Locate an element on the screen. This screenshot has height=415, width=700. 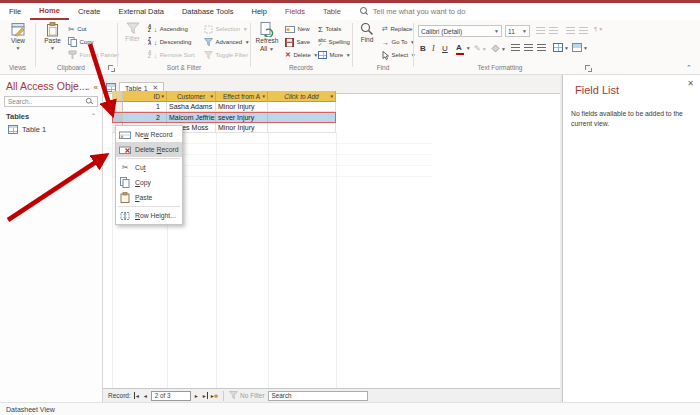
totals-button: Σ Totals is located at coordinates (330, 29).